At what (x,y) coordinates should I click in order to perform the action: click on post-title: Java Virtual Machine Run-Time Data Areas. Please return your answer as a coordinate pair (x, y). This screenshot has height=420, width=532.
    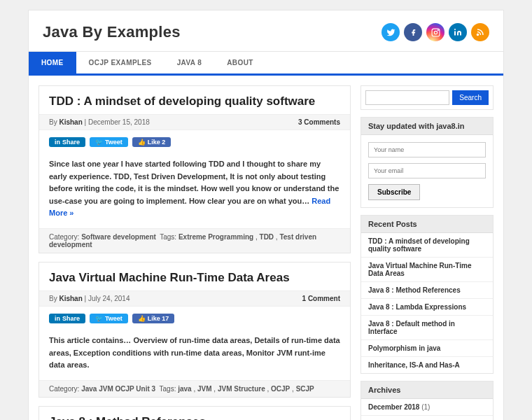
    Looking at the image, I should click on (195, 276).